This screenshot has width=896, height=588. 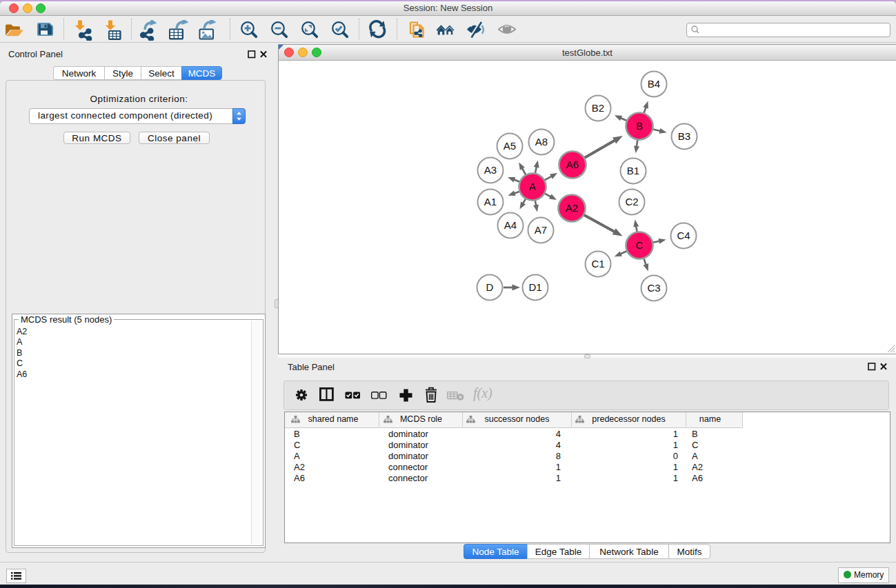 I want to click on svg-text: A7, so click(x=541, y=230).